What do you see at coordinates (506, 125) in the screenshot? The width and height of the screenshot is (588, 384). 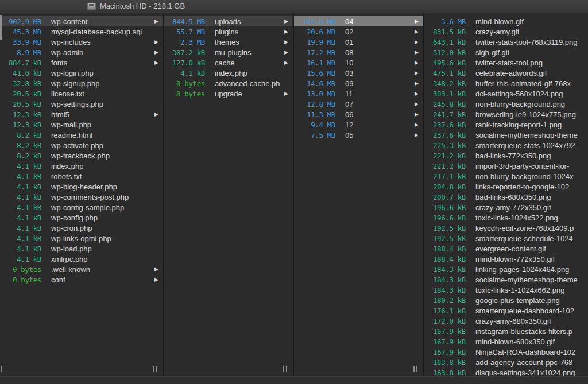 I see `file-row: 237.6 kBrank-tracking-report-1.png` at bounding box center [506, 125].